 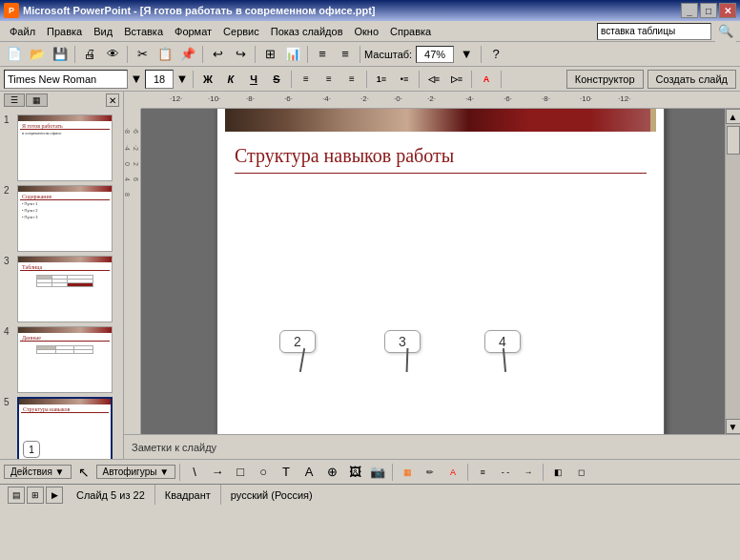 What do you see at coordinates (332, 472) in the screenshot?
I see `diagram-button: ⊕` at bounding box center [332, 472].